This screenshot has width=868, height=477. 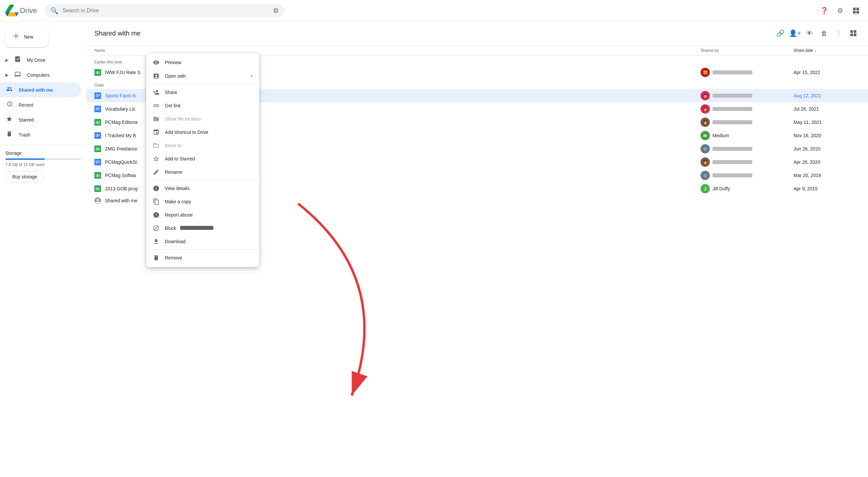 I want to click on sidebar-item-starred: Starred, so click(x=40, y=120).